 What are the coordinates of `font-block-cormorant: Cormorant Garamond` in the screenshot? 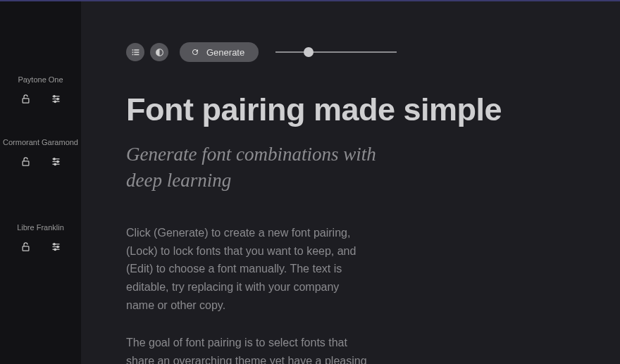 It's located at (41, 152).